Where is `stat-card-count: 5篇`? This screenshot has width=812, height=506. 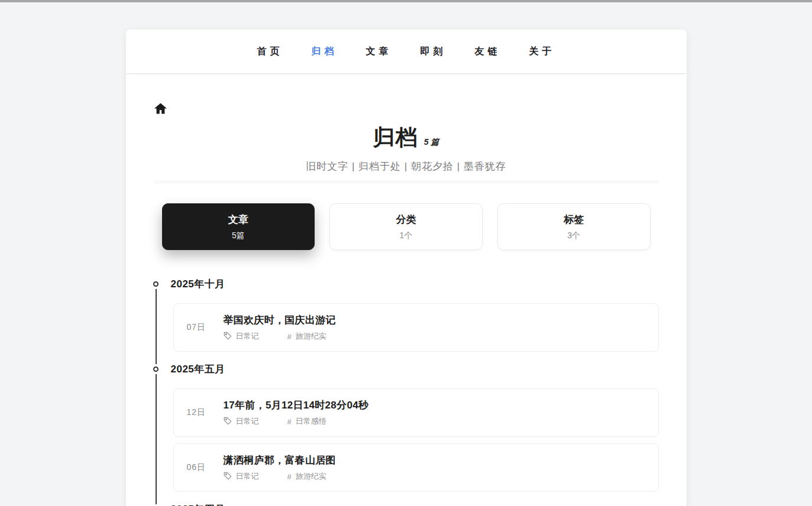 stat-card-count: 5篇 is located at coordinates (238, 236).